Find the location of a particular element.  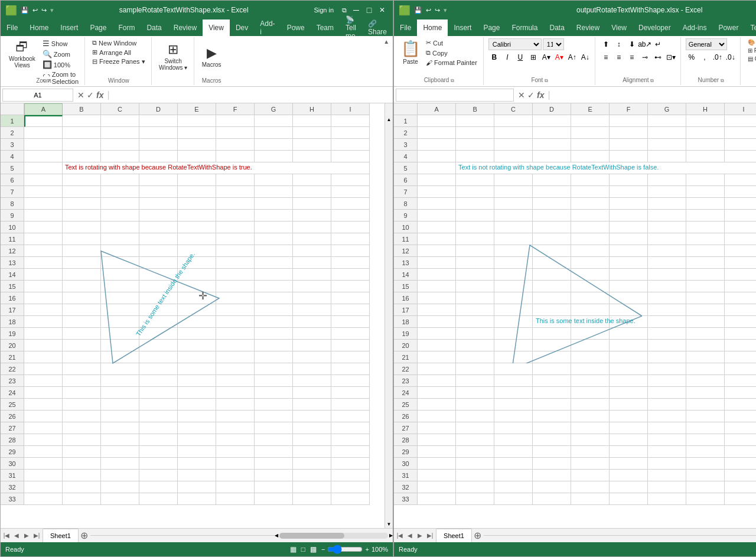

percent-btn: % is located at coordinates (692, 57).